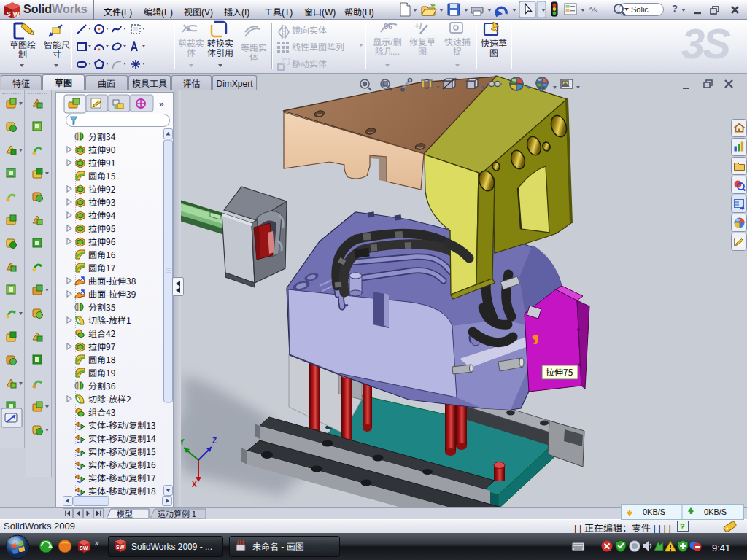 The width and height of the screenshot is (747, 560). What do you see at coordinates (388, 26) in the screenshot?
I see `svg-text: 96` at bounding box center [388, 26].